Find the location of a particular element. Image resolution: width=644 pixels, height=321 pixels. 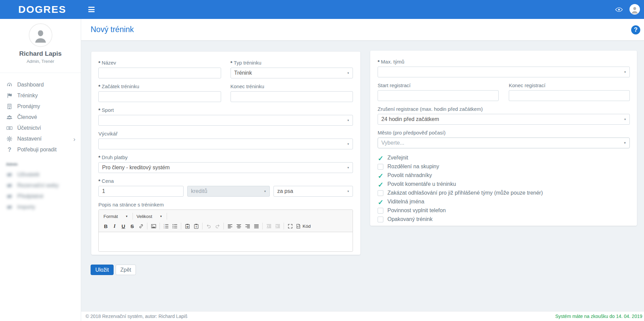

profile-name: Richard Lapis is located at coordinates (41, 54).